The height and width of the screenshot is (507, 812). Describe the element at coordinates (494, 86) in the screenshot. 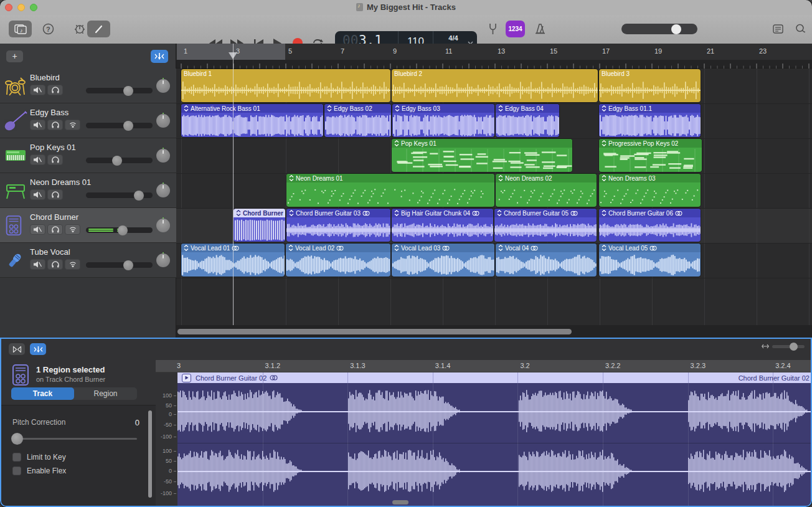

I see `region-bluebird-2: Bluebird 2` at that location.